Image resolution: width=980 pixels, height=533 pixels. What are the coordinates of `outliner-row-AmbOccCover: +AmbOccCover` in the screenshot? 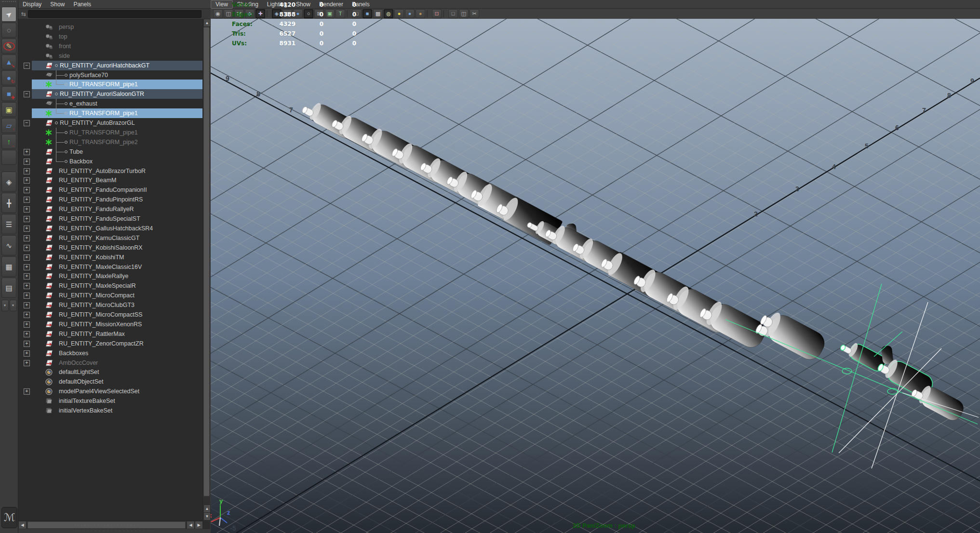 It's located at (111, 363).